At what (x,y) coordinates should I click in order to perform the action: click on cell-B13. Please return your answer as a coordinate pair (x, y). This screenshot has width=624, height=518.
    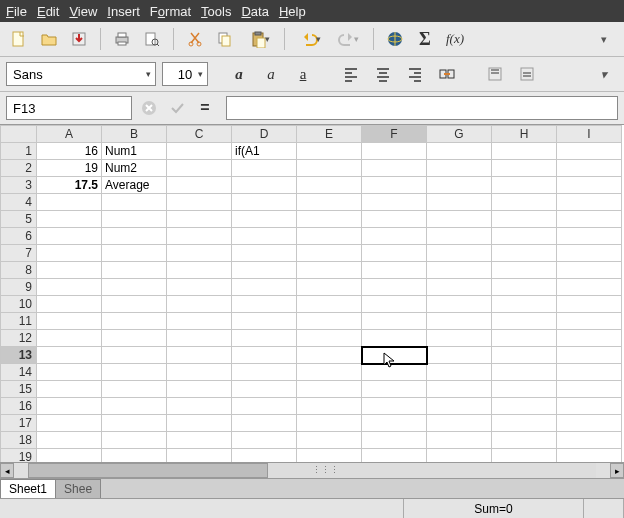
    Looking at the image, I should click on (134, 356).